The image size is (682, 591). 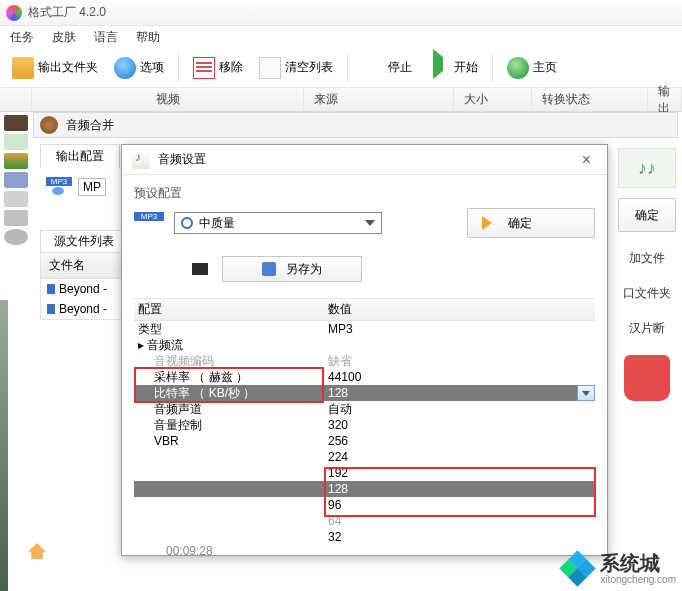 What do you see at coordinates (16, 199) in the screenshot?
I see `cat-device-icon` at bounding box center [16, 199].